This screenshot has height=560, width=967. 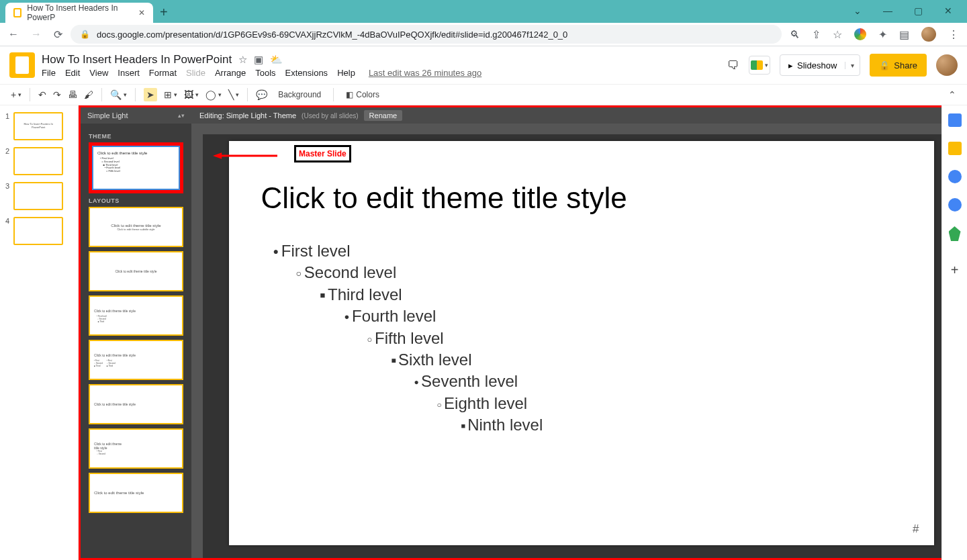 What do you see at coordinates (73, 95) in the screenshot?
I see `print-icon: 🖶` at bounding box center [73, 95].